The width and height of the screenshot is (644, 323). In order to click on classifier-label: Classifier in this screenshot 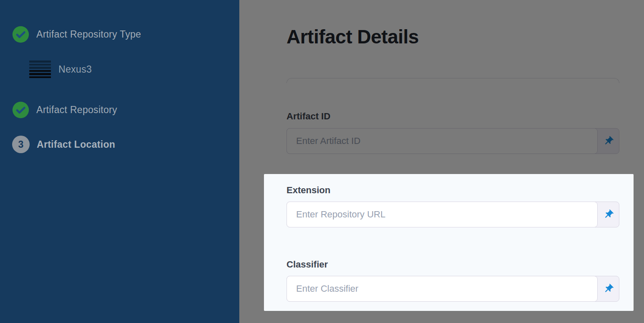, I will do `click(453, 265)`.